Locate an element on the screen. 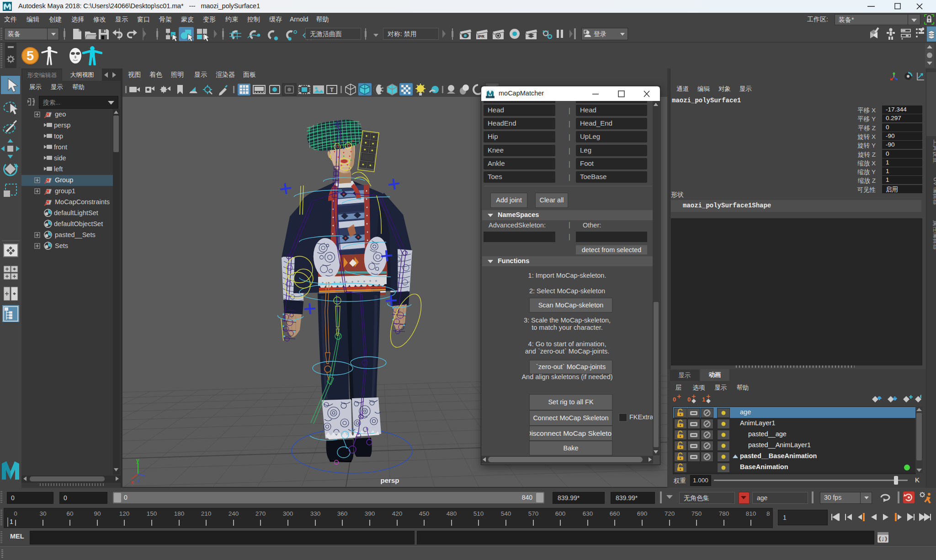 The image size is (936, 560). svg-text: 600 is located at coordinates (560, 513).